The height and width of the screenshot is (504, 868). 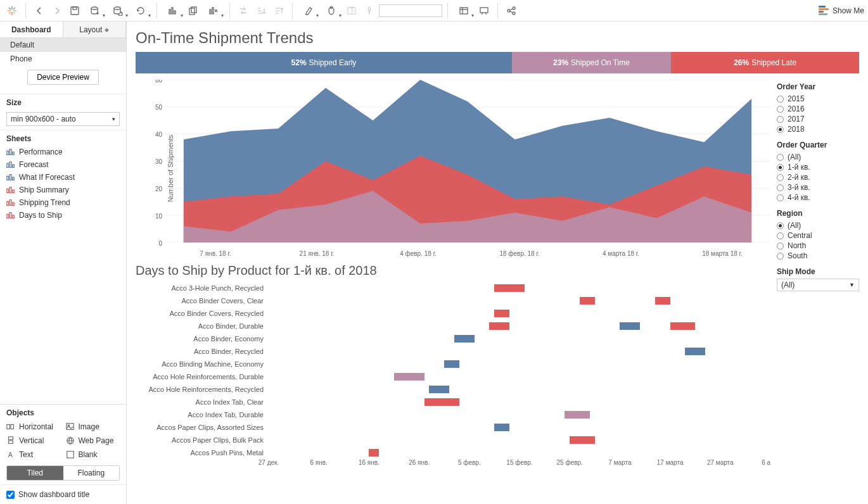 What do you see at coordinates (818, 236) in the screenshot?
I see `filter-region-option: Central` at bounding box center [818, 236].